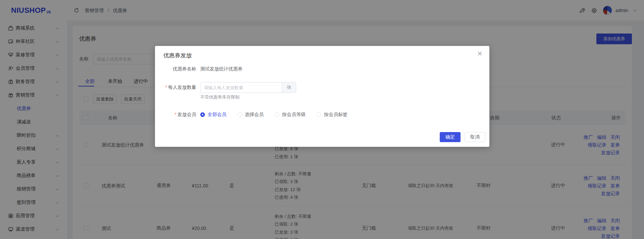  Describe the element at coordinates (241, 87) in the screenshot. I see `qty-input` at that location.